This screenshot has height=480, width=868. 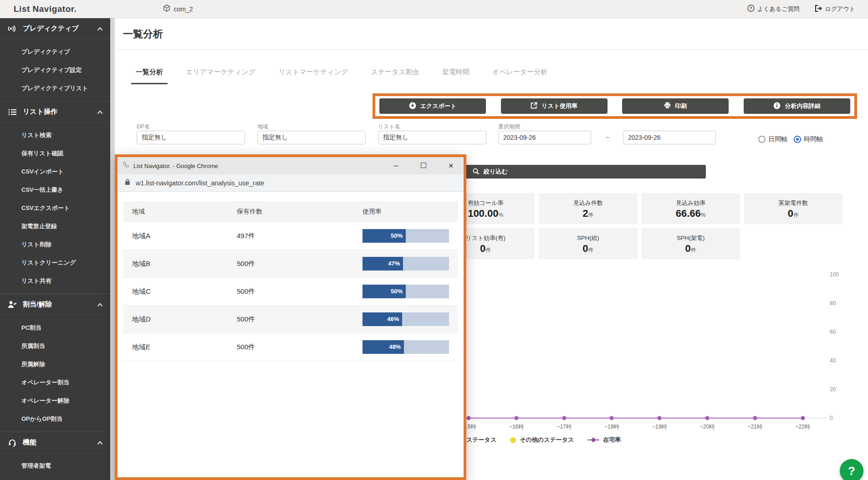 What do you see at coordinates (60, 443) in the screenshot?
I see `sidebar-section-label: 機能` at bounding box center [60, 443].